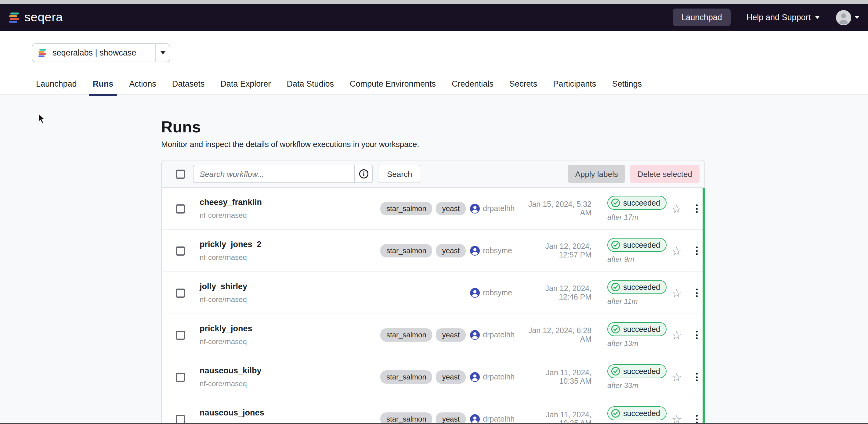 This screenshot has height=424, width=868. What do you see at coordinates (44, 18) in the screenshot?
I see `brand-name: seqera` at bounding box center [44, 18].